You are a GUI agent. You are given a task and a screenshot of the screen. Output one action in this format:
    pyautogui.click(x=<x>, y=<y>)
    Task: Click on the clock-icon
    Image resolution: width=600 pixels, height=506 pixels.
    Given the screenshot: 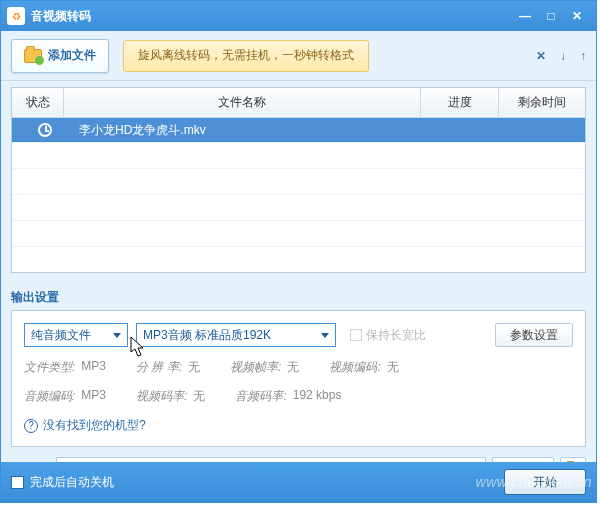 What is the action you would take?
    pyautogui.click(x=45, y=130)
    